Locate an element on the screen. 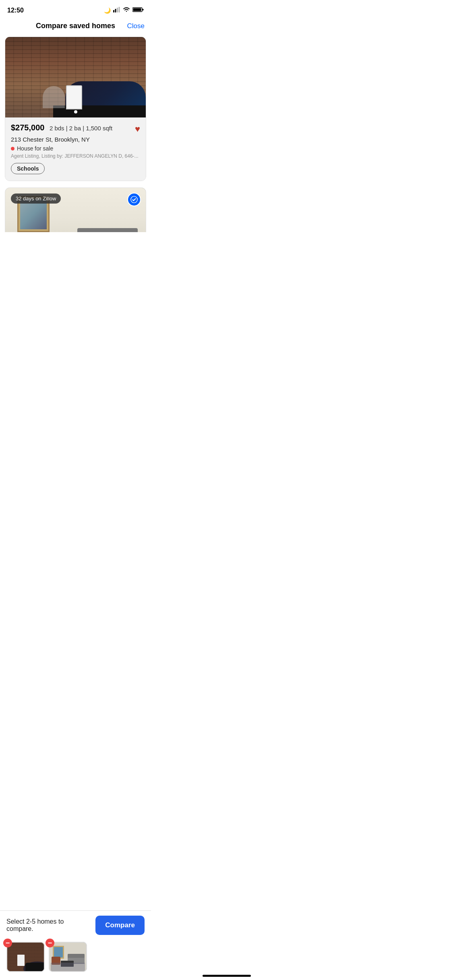 The width and height of the screenshot is (453, 980). favorite-icon-1: ♥ is located at coordinates (138, 129).